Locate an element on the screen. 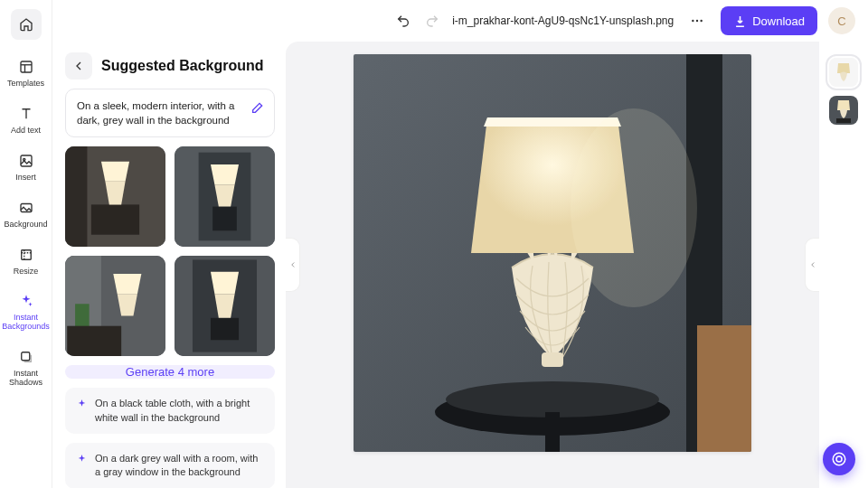 The width and height of the screenshot is (868, 488). rail-add-text: Add text is located at coordinates (26, 120).